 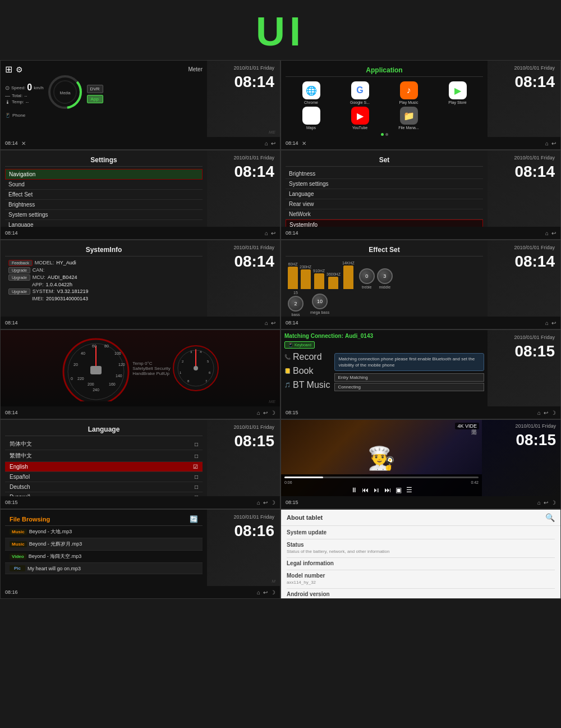 What do you see at coordinates (259, 413) in the screenshot?
I see `home-icon-dash: ⌂` at bounding box center [259, 413].